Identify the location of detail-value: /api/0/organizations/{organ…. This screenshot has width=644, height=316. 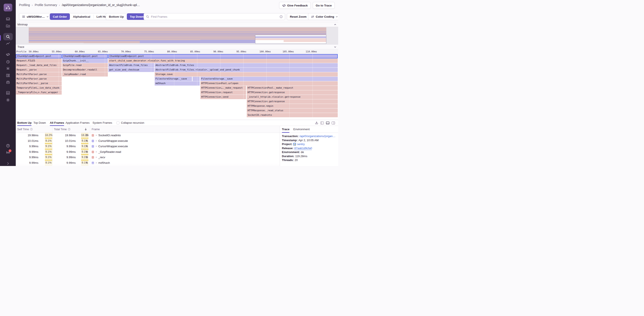
(317, 136).